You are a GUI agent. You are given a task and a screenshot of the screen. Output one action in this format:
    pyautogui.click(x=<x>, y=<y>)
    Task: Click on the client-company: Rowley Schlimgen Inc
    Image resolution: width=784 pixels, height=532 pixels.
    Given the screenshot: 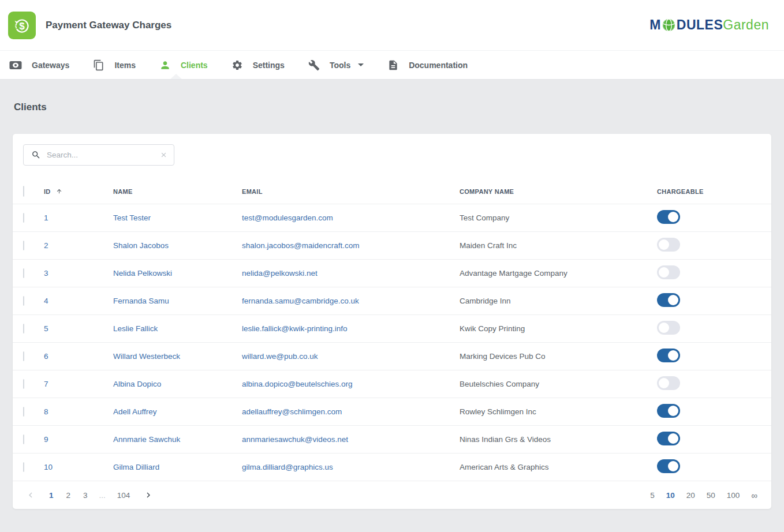 What is the action you would take?
    pyautogui.click(x=558, y=412)
    